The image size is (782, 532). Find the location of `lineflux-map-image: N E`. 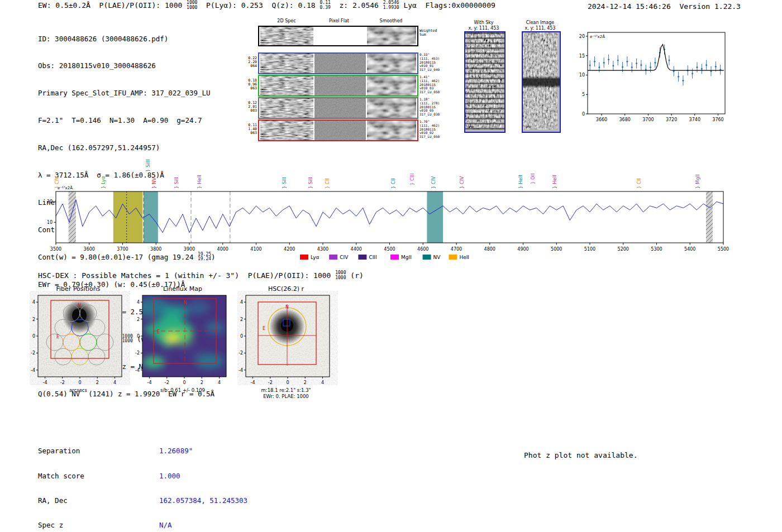

lineflux-map-image: N E is located at coordinates (181, 336).